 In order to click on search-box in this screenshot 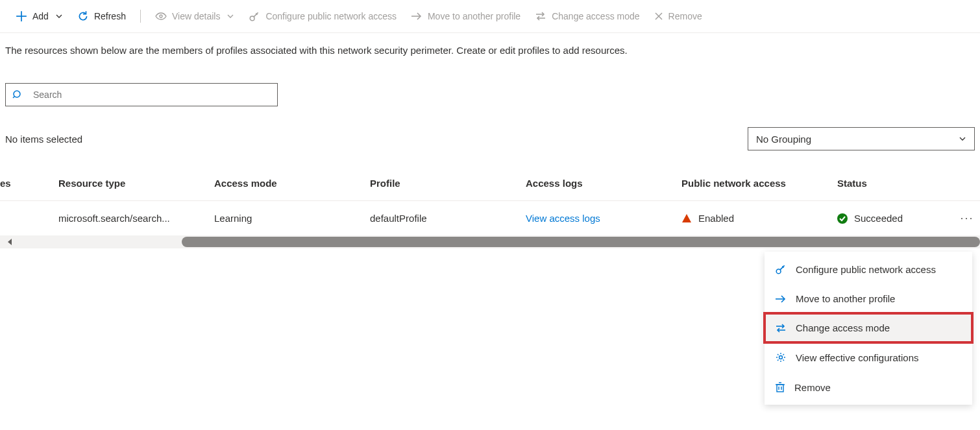, I will do `click(141, 95)`.